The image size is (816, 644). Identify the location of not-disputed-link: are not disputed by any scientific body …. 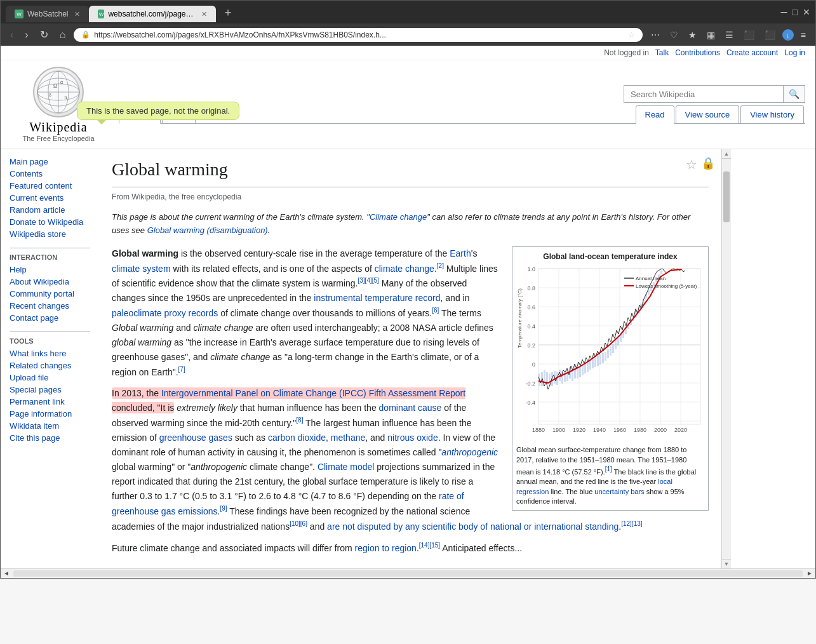
(472, 527).